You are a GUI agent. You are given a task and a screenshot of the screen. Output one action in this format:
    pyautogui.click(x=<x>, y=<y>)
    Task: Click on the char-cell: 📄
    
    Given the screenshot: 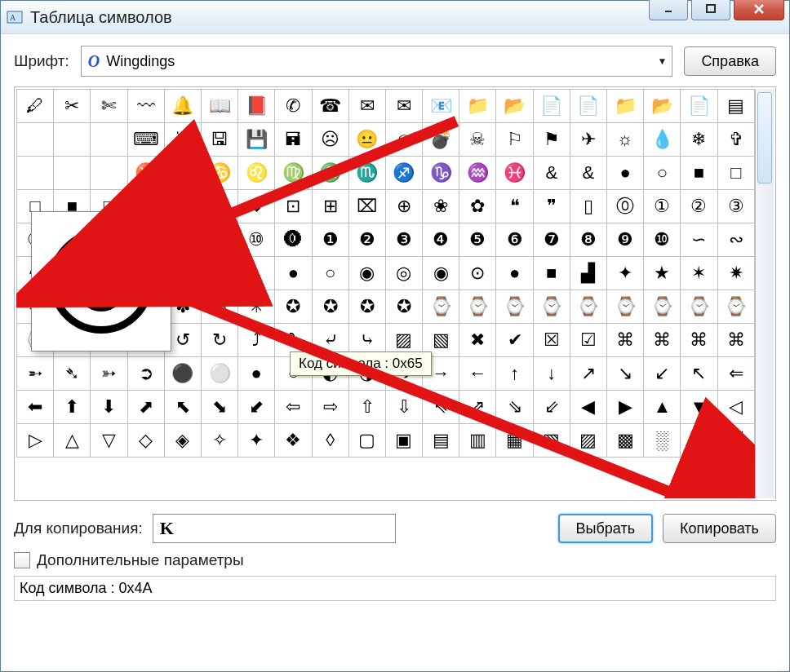 What is the action you would take?
    pyautogui.click(x=588, y=106)
    